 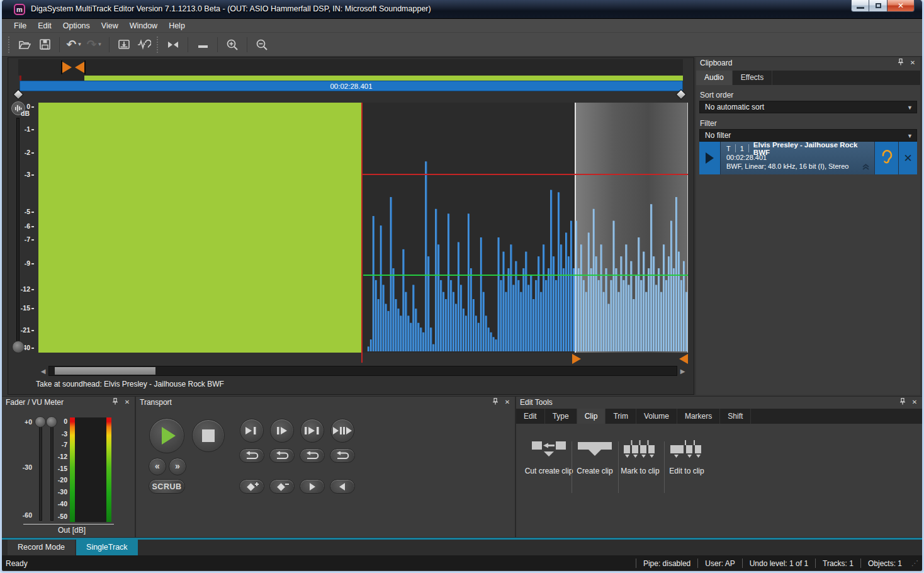 What do you see at coordinates (43, 372) in the screenshot?
I see `scroll-left-button: ◀` at bounding box center [43, 372].